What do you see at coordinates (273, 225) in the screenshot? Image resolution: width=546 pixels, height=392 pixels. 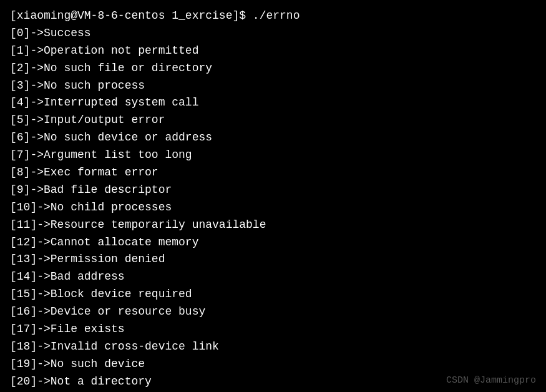 I see `terminal-output-line: [11]->Resource temporarily unavailable` at bounding box center [273, 225].